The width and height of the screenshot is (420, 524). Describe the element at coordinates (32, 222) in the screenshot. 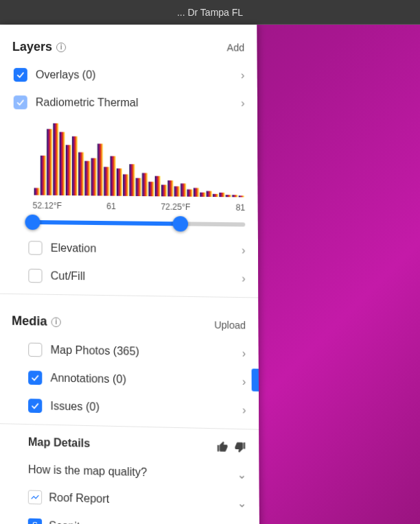

I see `range-handle-low` at that location.